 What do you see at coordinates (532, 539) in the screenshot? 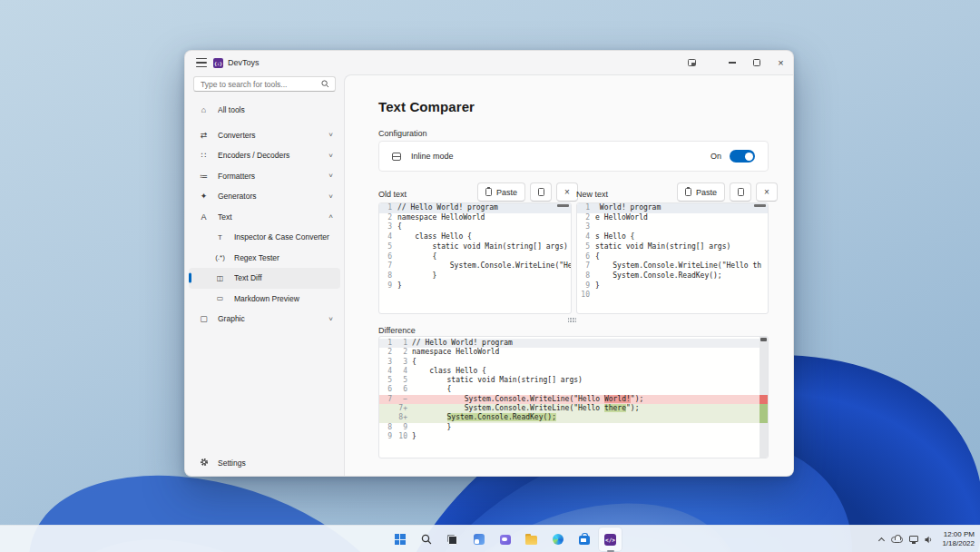
I see `taskbar-explorer-icon` at bounding box center [532, 539].